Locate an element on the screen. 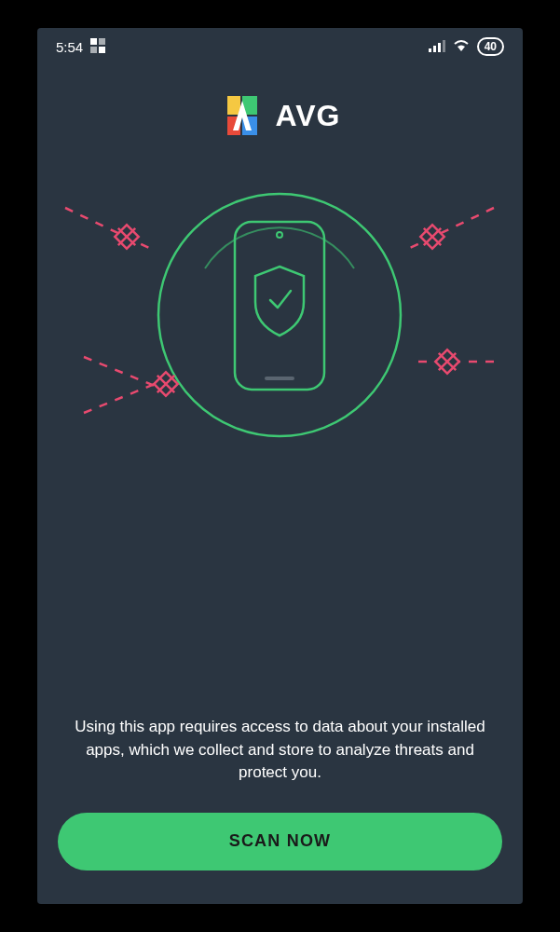 The height and width of the screenshot is (932, 560). disclaimer-text: Using this app requires access to data a… is located at coordinates (280, 750).